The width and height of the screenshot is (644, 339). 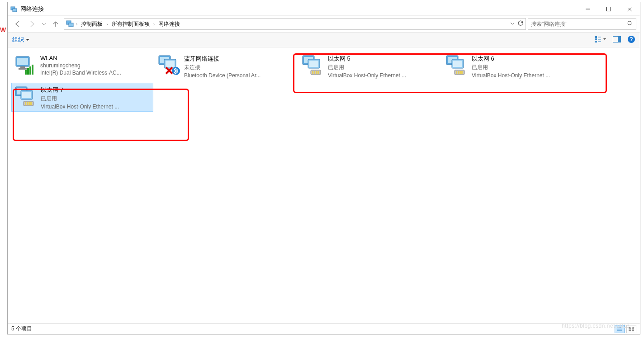 I want to click on search-placeholder: 搜索"网络连接", so click(x=579, y=24).